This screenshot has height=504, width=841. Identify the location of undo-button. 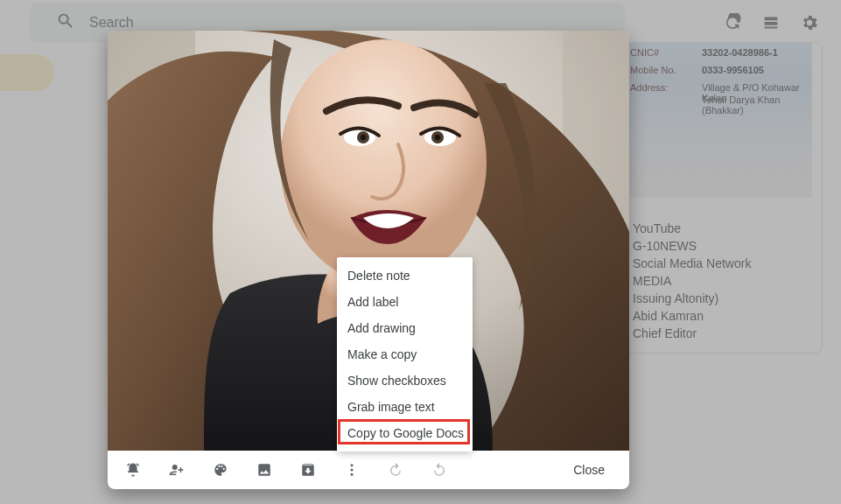
(396, 470).